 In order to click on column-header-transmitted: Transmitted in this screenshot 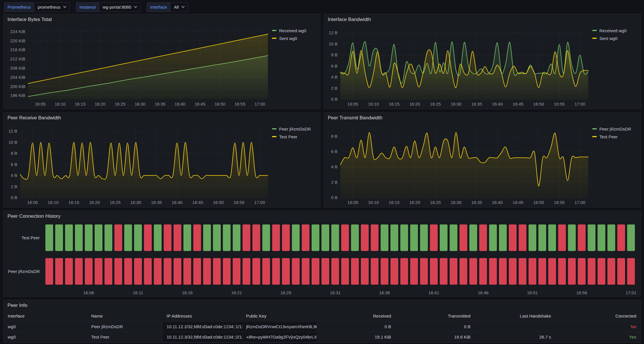, I will do `click(435, 316)`.